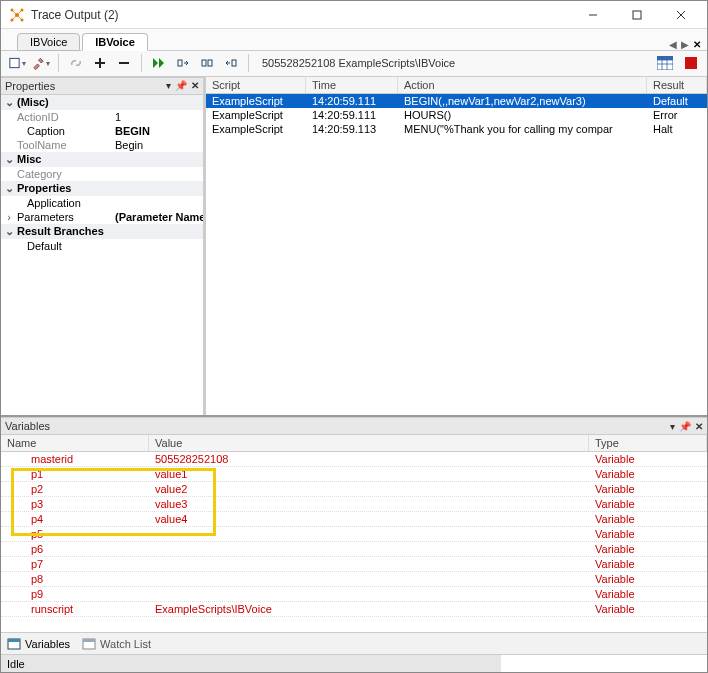 The image size is (708, 673). Describe the element at coordinates (102, 232) in the screenshot. I see `property-row: ⌄Result Branches` at that location.